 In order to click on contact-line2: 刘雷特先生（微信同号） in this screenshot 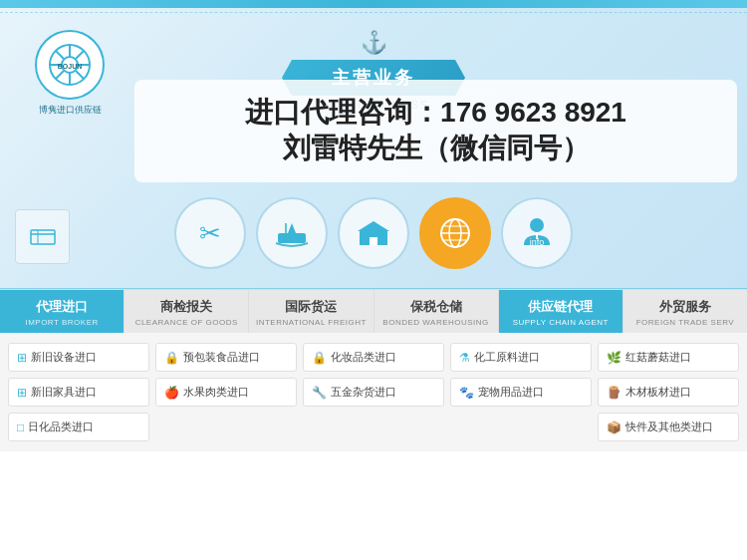, I will do `click(436, 148)`.